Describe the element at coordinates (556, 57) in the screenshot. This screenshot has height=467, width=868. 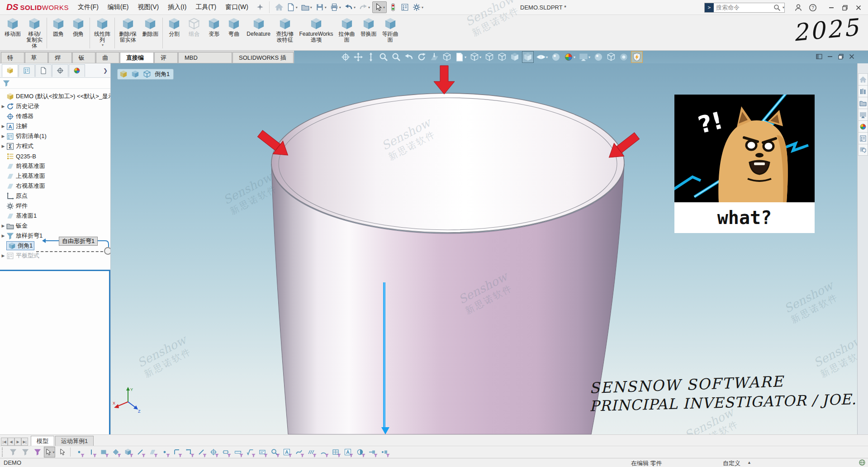
I see `edit-appearance-icon` at that location.